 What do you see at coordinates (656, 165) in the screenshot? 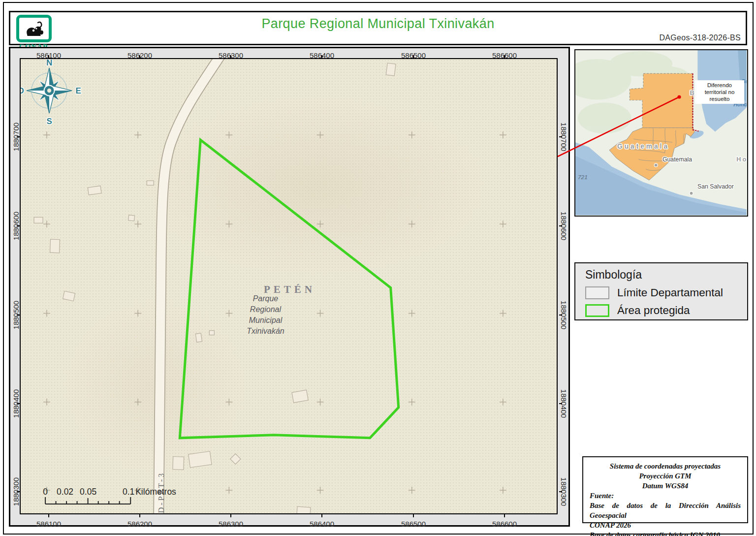
I see `inset-city-dot-guatemala` at bounding box center [656, 165].